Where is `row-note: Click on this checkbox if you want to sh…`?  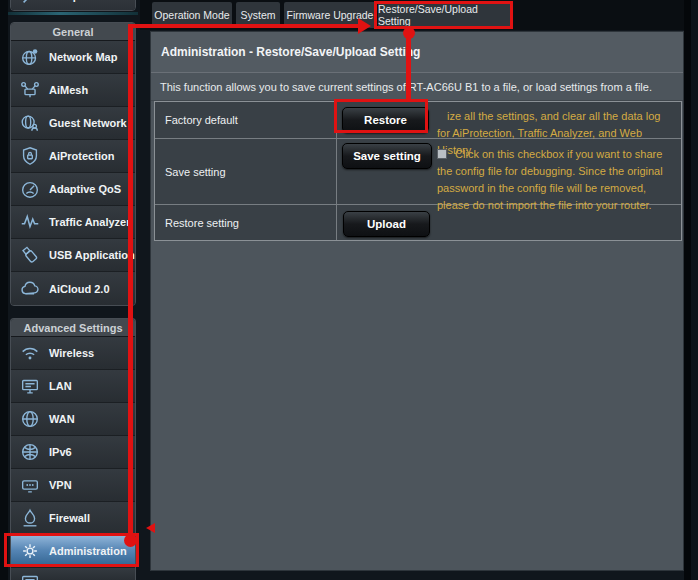 row-note: Click on this checkbox if you want to sh… is located at coordinates (559, 172).